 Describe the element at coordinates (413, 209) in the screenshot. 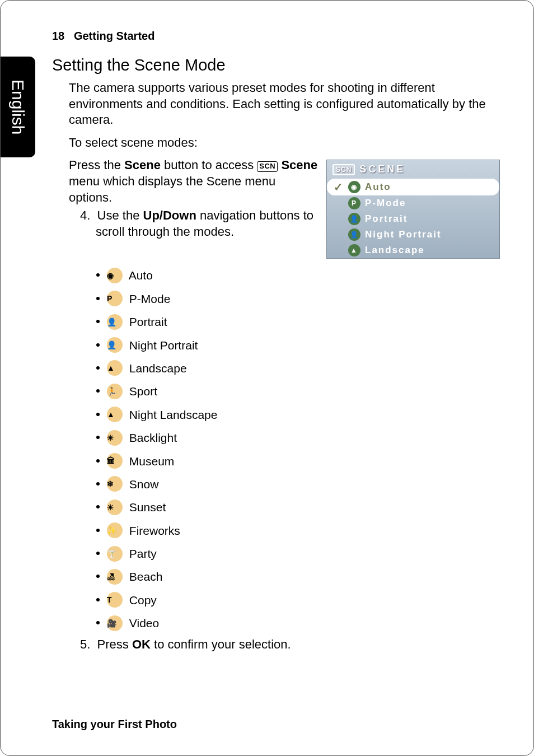

I see `scene-menu-screenshot: SCN SCENE ✓◉AutoPP-Mode👤Portrait👤Night P…` at that location.